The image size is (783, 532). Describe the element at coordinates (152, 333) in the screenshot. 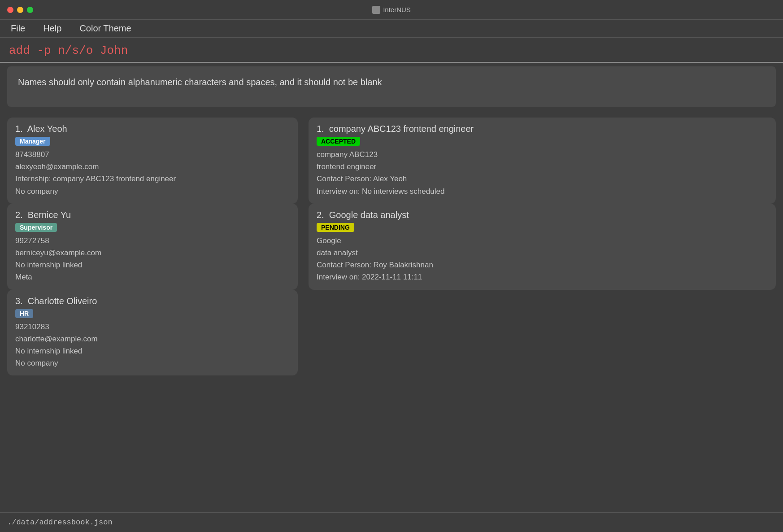

I see `person-card: 3. Charlotte Oliveiro HR 93210283 charlo…` at that location.